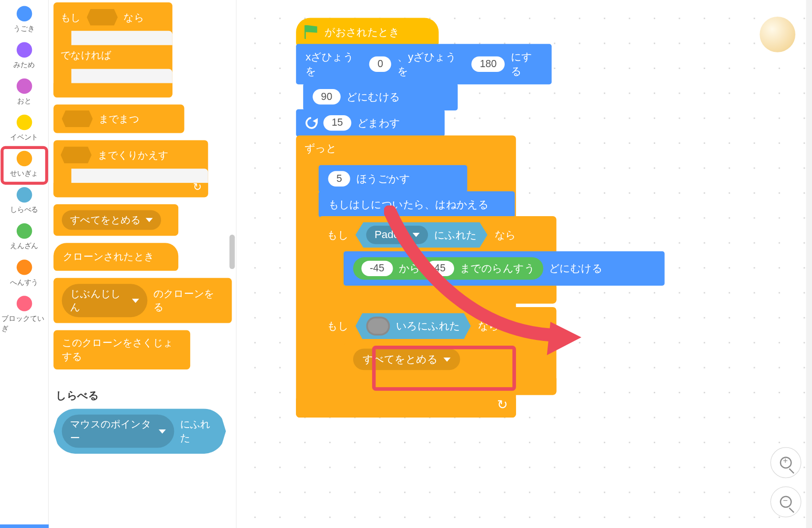 The height and width of the screenshot is (528, 812). What do you see at coordinates (378, 326) in the screenshot?
I see `color-picker` at bounding box center [378, 326].